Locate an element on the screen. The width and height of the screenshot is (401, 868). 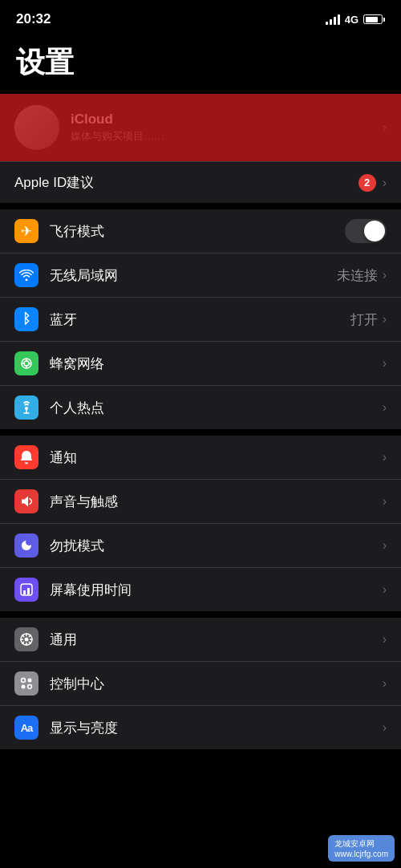
general-row: 通用 › is located at coordinates (200, 640).